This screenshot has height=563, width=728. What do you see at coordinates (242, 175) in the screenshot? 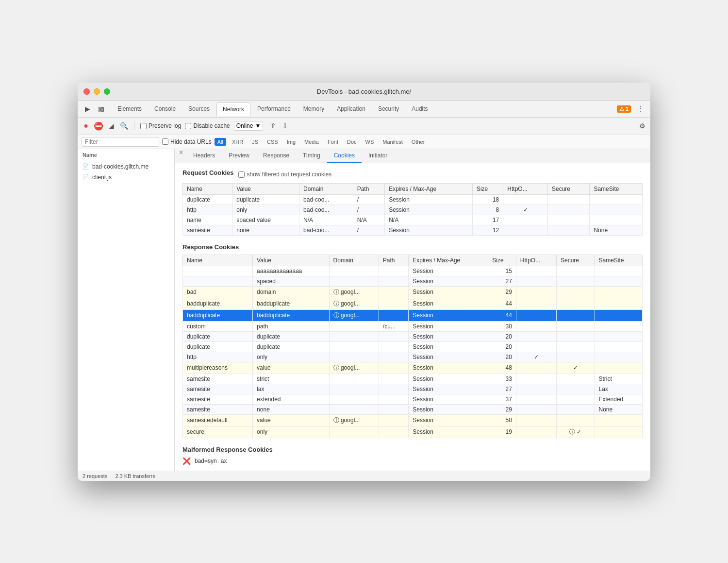
I see `show-filtered-input` at bounding box center [242, 175].